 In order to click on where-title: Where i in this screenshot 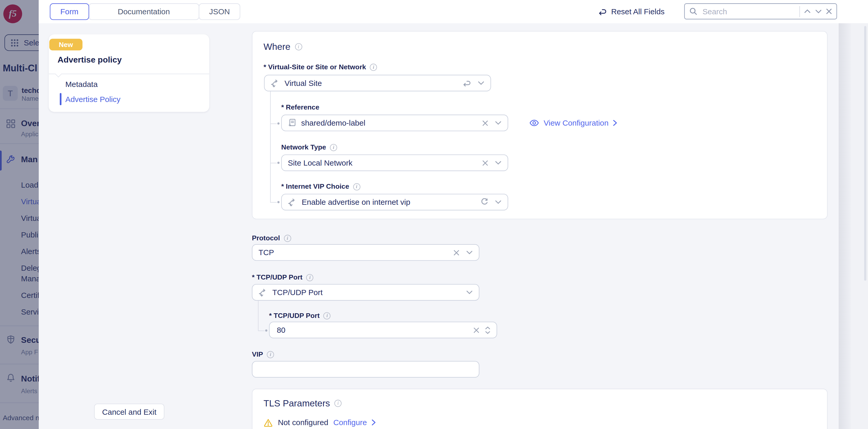, I will do `click(283, 47)`.